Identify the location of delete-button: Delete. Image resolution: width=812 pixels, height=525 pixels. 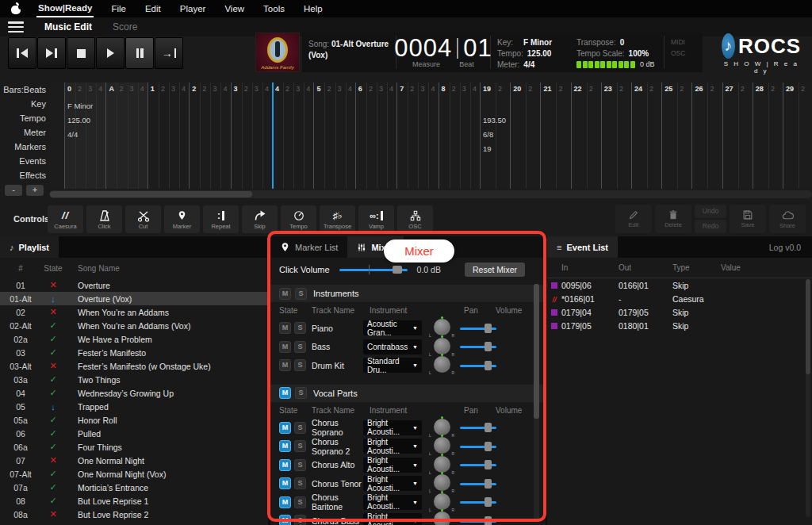
(673, 219).